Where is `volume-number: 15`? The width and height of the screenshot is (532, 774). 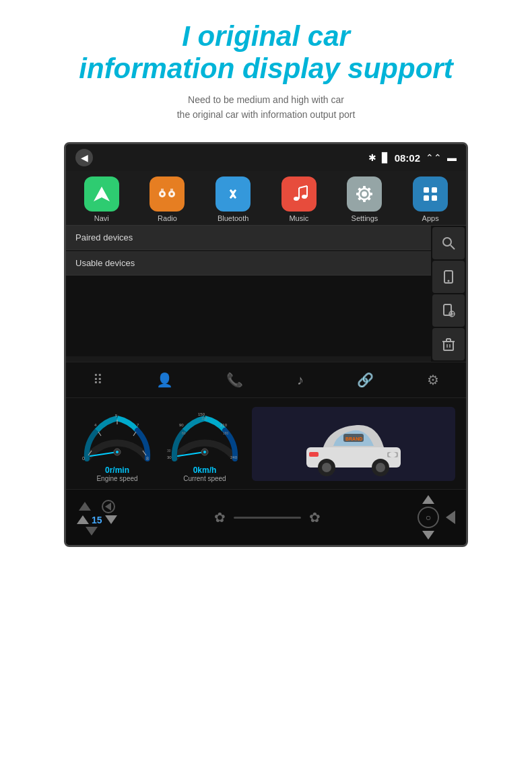
volume-number: 15 is located at coordinates (97, 520).